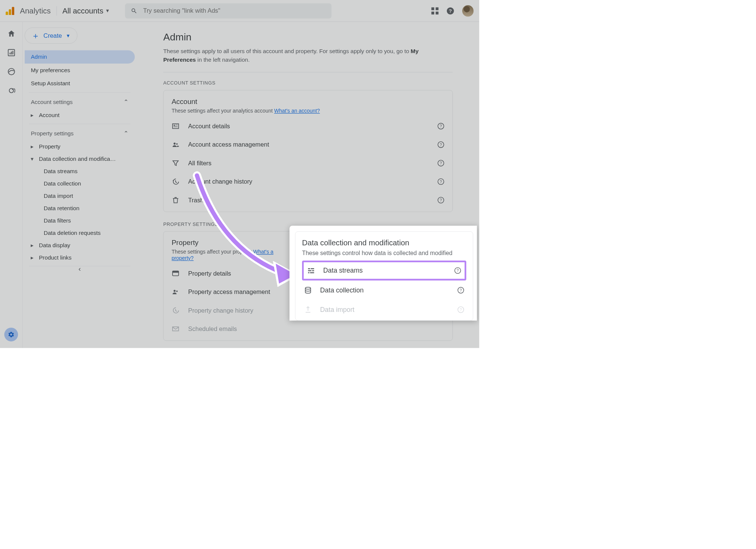 The image size is (756, 549). What do you see at coordinates (11, 72) in the screenshot?
I see `explore-icon` at bounding box center [11, 72].